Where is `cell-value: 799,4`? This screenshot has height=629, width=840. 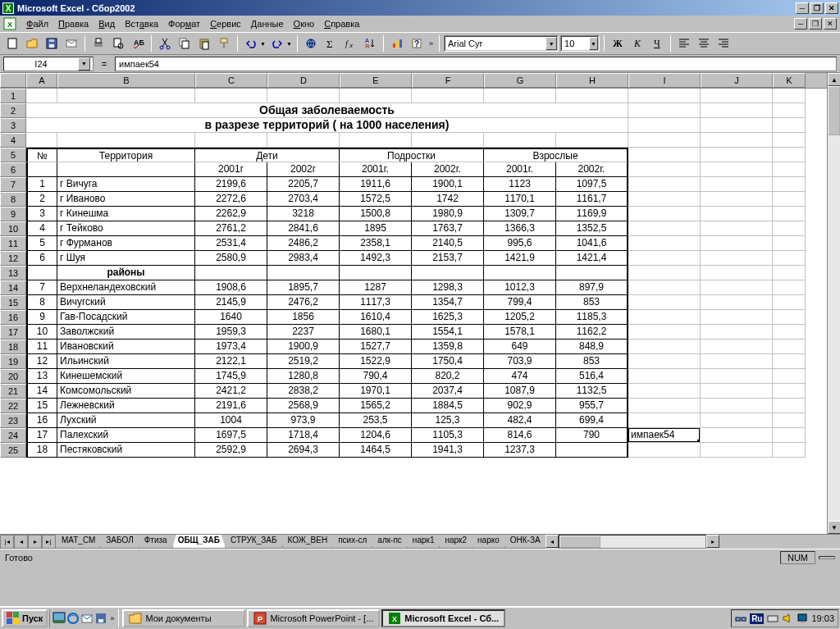
cell-value: 799,4 is located at coordinates (520, 303).